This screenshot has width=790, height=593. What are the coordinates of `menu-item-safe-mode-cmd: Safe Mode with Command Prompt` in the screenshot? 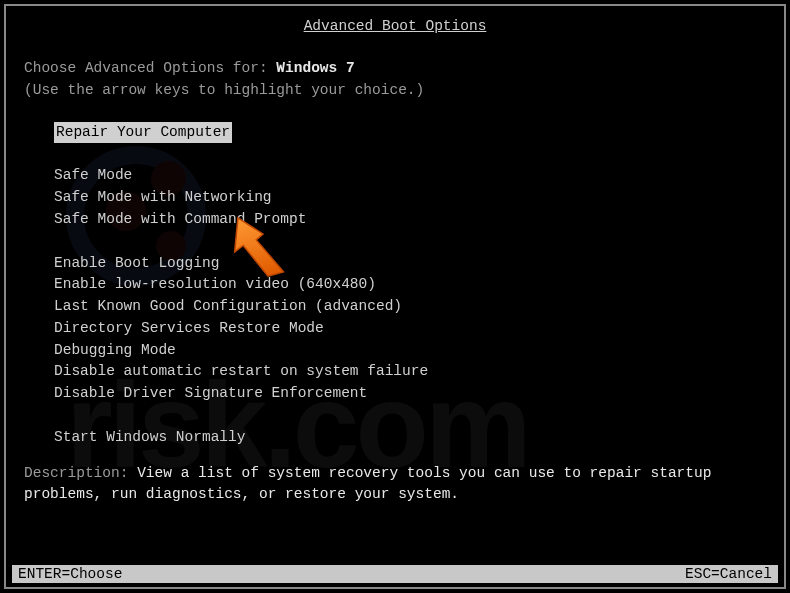 It's located at (410, 220).